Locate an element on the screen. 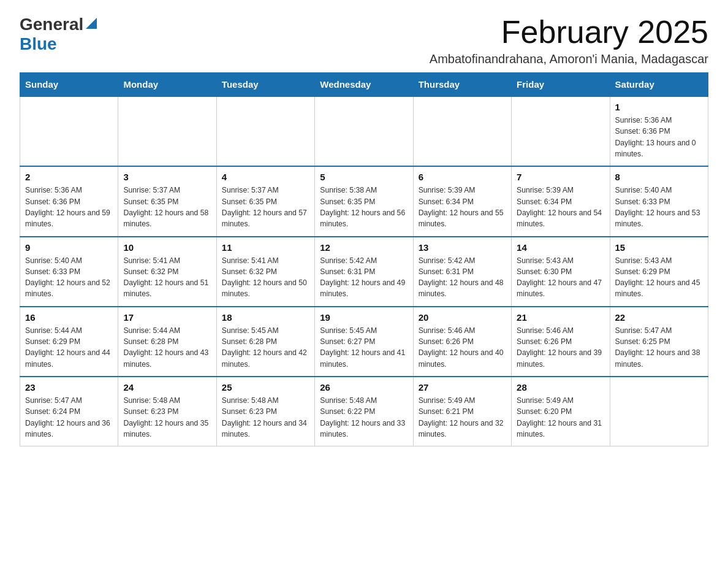 Image resolution: width=728 pixels, height=563 pixels. calendar-cell: 16Sunrise: 5:44 AMSunset: 6:29 PMDayligh… is located at coordinates (69, 342).